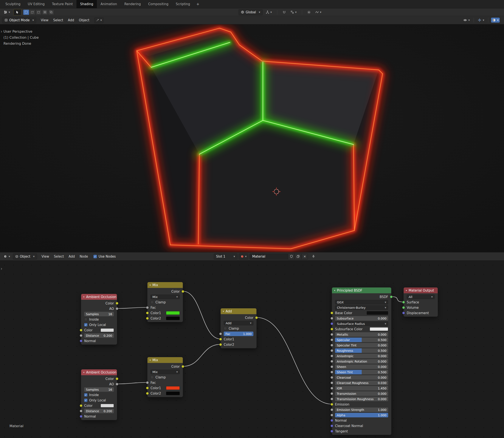 The width and height of the screenshot is (504, 438). I want to click on menu-node: Node, so click(84, 257).